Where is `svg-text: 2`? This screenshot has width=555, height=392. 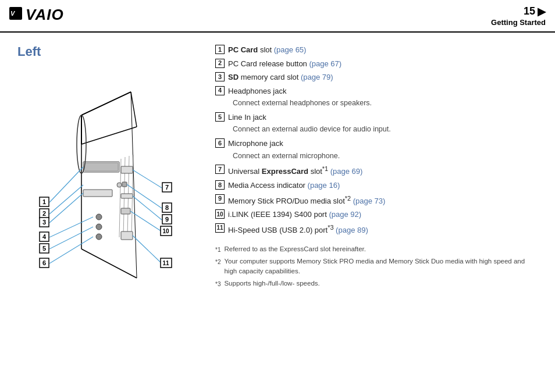 svg-text: 2 is located at coordinates (44, 213).